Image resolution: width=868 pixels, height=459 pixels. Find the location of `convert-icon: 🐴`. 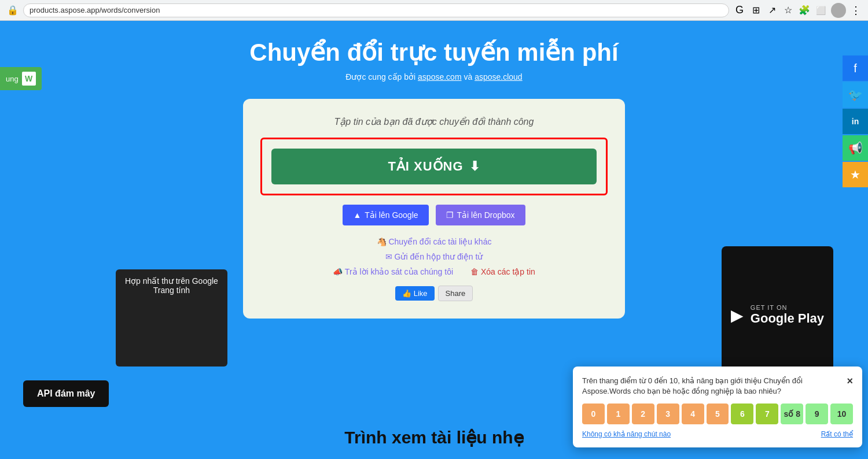

convert-icon: 🐴 is located at coordinates (382, 242).